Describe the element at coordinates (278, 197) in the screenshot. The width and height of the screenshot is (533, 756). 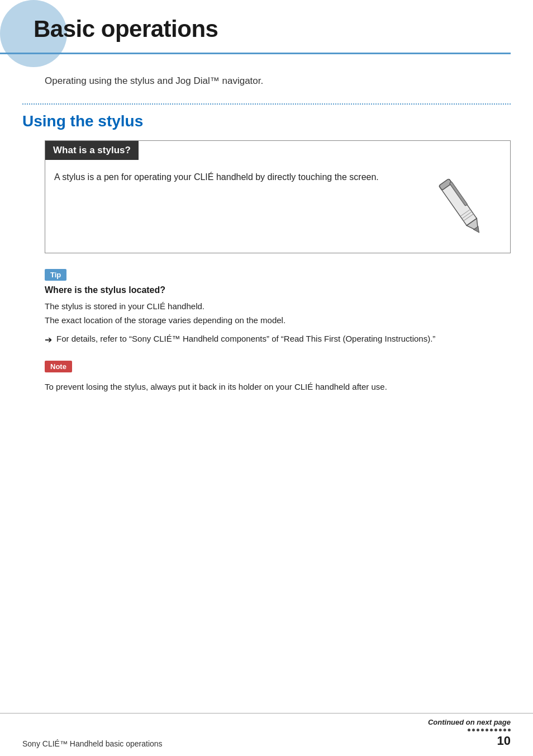
I see `info-box: What is a stylus? A stylus is a pen for …` at that location.